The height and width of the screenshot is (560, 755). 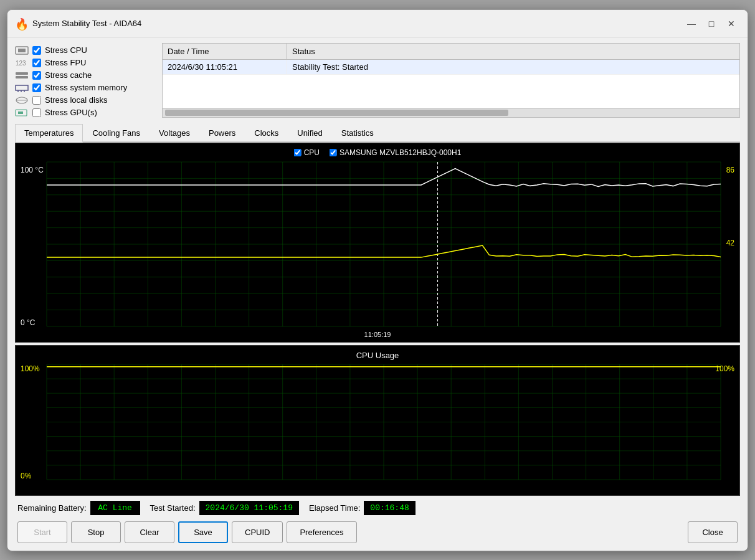 I want to click on stop-button: Stop, so click(x=96, y=532).